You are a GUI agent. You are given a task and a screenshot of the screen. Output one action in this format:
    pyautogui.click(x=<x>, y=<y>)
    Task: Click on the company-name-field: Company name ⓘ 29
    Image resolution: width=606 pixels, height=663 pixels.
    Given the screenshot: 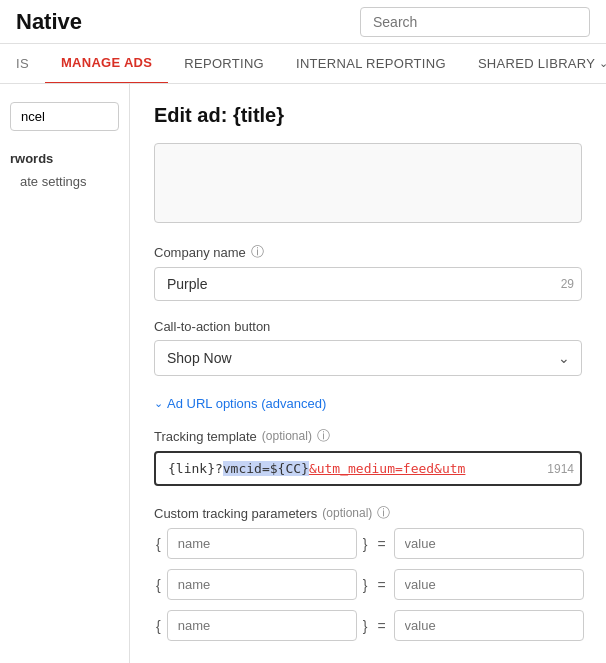 What is the action you would take?
    pyautogui.click(x=368, y=272)
    